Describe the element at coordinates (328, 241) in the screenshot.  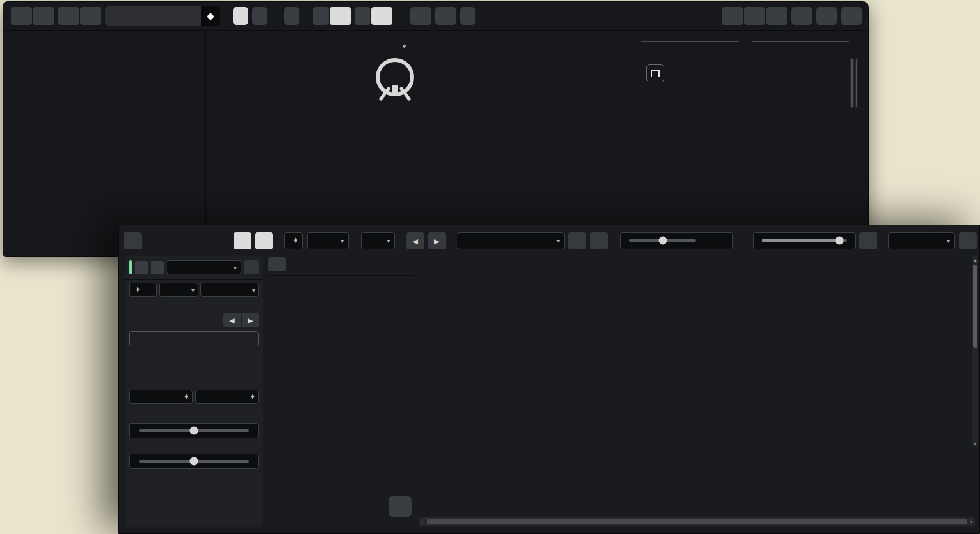
I see `pattern-rate-dropdown` at that location.